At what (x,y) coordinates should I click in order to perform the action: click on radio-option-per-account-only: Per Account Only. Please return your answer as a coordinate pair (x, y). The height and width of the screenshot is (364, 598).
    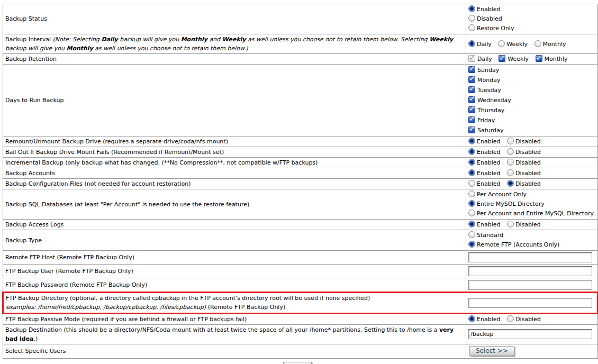
    Looking at the image, I should click on (532, 195).